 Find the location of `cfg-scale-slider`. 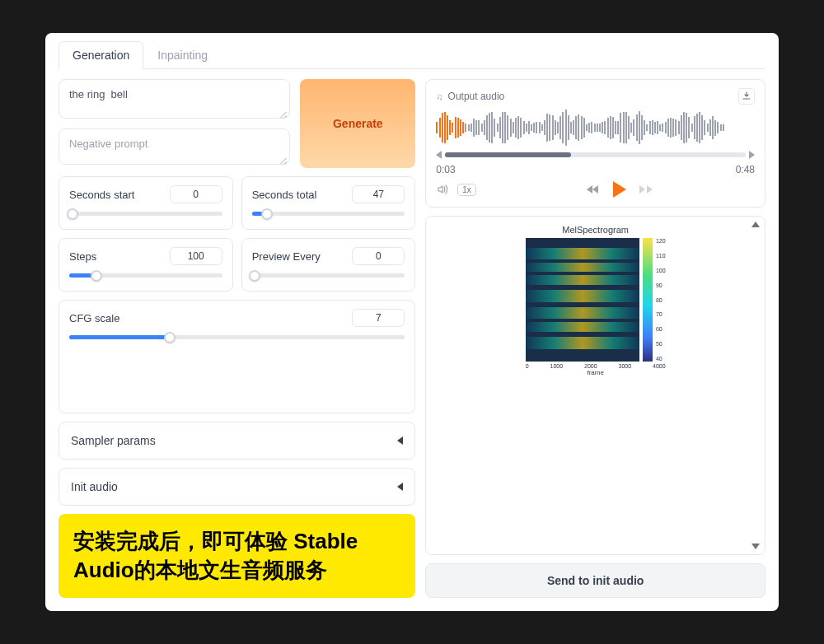

cfg-scale-slider is located at coordinates (237, 338).